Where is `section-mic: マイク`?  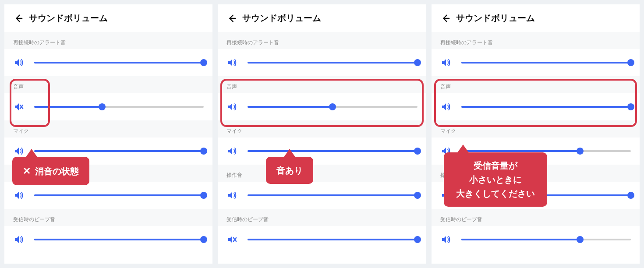 section-mic: マイク is located at coordinates (322, 143).